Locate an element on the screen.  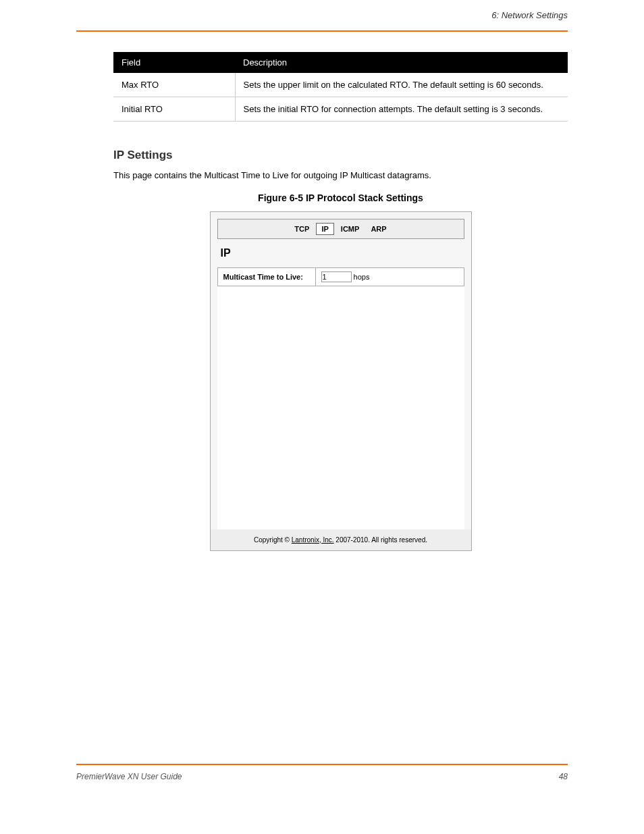
cell-description: Sets the initial RTO for connection atte… is located at coordinates (401, 109).